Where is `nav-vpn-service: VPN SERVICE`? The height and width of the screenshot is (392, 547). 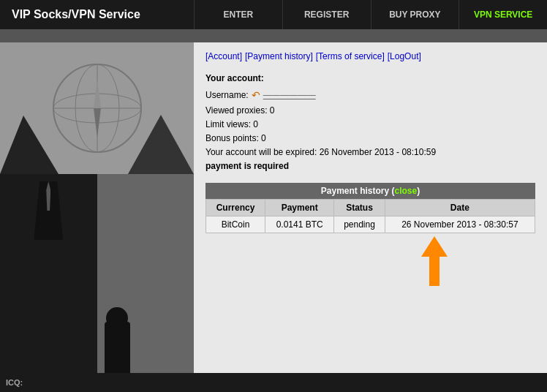 nav-vpn-service: VPN SERVICE is located at coordinates (503, 15).